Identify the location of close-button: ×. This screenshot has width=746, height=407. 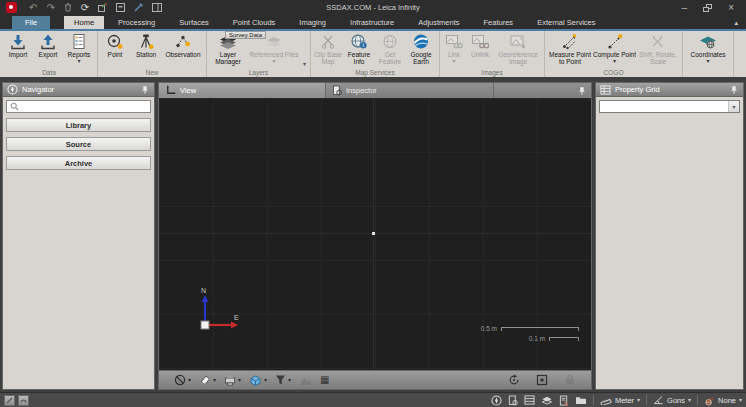
(731, 8).